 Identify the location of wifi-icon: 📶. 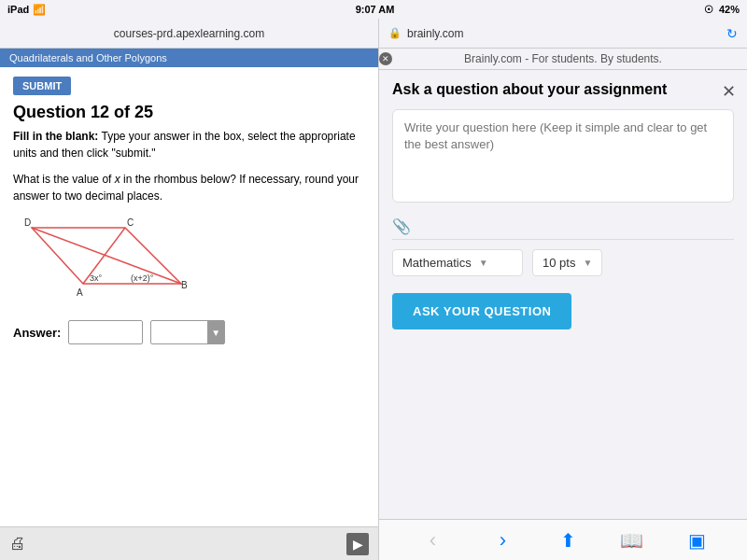
(39, 9).